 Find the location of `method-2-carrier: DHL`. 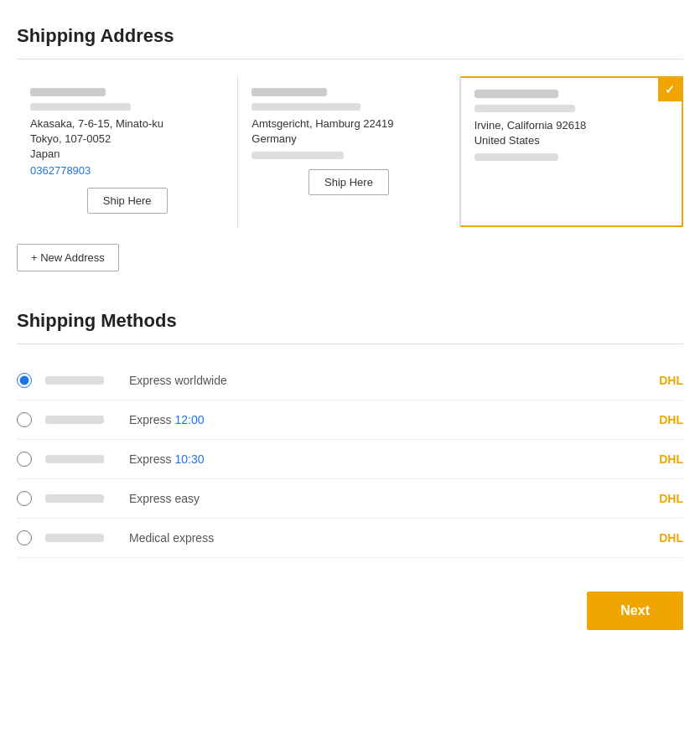

method-2-carrier: DHL is located at coordinates (658, 420).